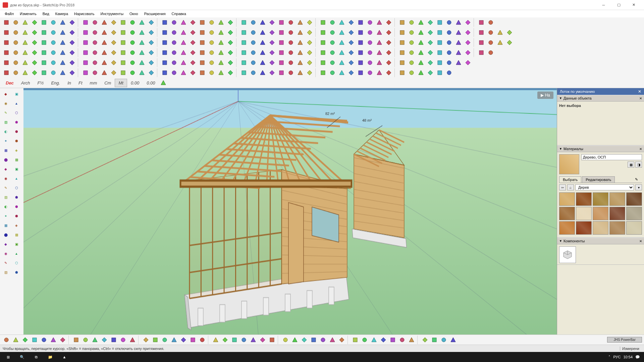 This screenshot has height=362, width=644. Describe the element at coordinates (112, 14) in the screenshot. I see `menu-tools: Инструменты` at that location.